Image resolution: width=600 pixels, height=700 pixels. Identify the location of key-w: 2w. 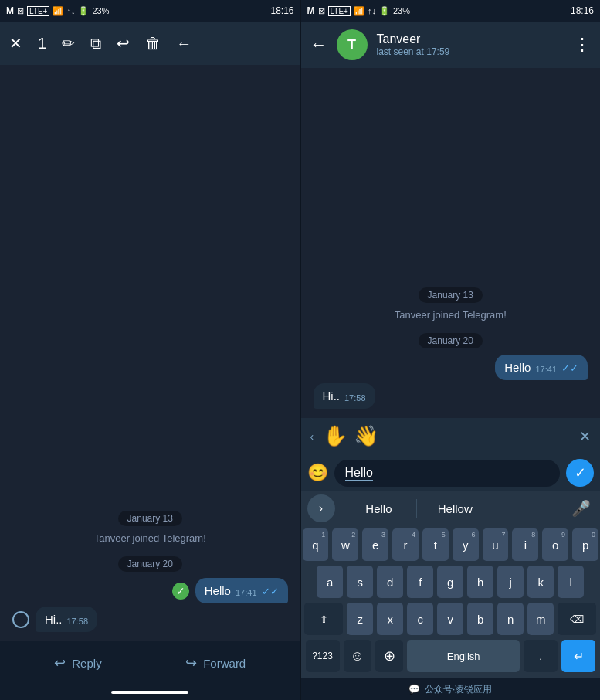
(345, 545).